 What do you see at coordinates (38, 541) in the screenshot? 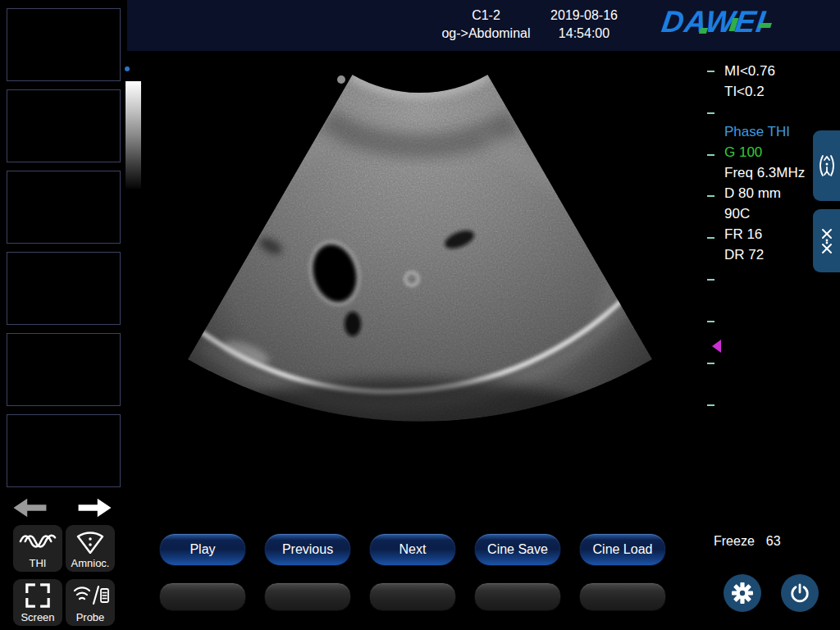
I see `thi-wave-icon` at bounding box center [38, 541].